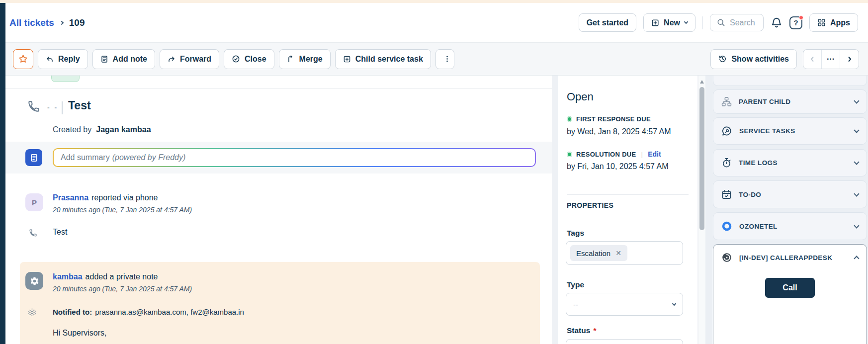 The height and width of the screenshot is (344, 868). I want to click on apps-button: Apps, so click(834, 23).